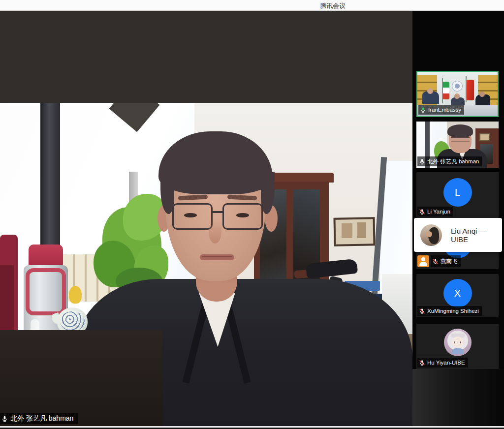 Image resolution: width=504 pixels, height=429 pixels. Describe the element at coordinates (333, 6) in the screenshot. I see `window-title: 腾讯会议` at that location.